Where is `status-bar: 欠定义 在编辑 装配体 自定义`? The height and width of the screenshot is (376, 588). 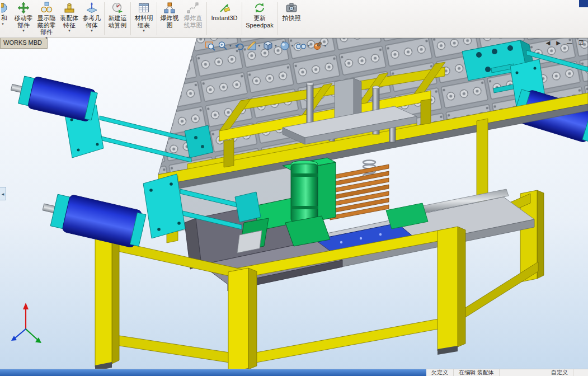
status-bar: 欠定义 在编辑 装配体 自定义 is located at coordinates (294, 373).